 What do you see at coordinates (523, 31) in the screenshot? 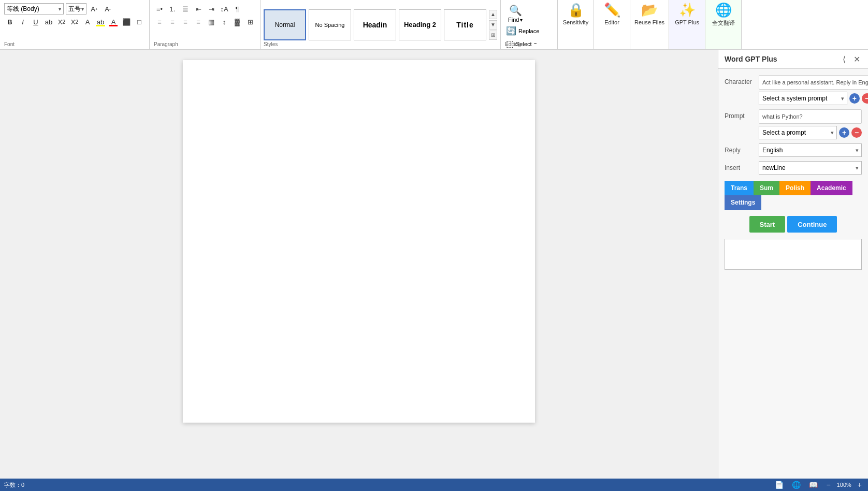
I see `replace-btn: 🔄 Replace` at bounding box center [523, 31].